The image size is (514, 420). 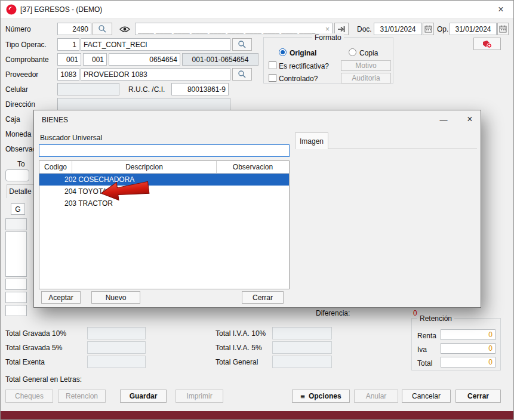 What do you see at coordinates (18, 209) in the screenshot?
I see `grid-g-cell: G` at bounding box center [18, 209].